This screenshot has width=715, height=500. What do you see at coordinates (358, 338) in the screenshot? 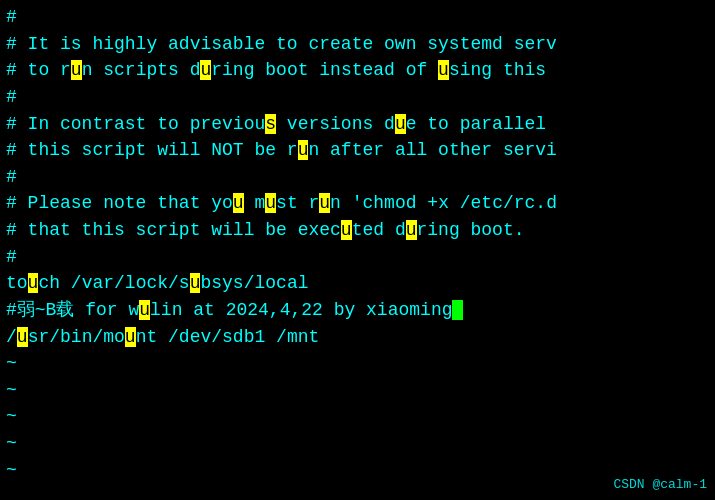
I see `code-line-13: /usr/bin/mount /dev/sdb1 /mnt` at bounding box center [358, 338].